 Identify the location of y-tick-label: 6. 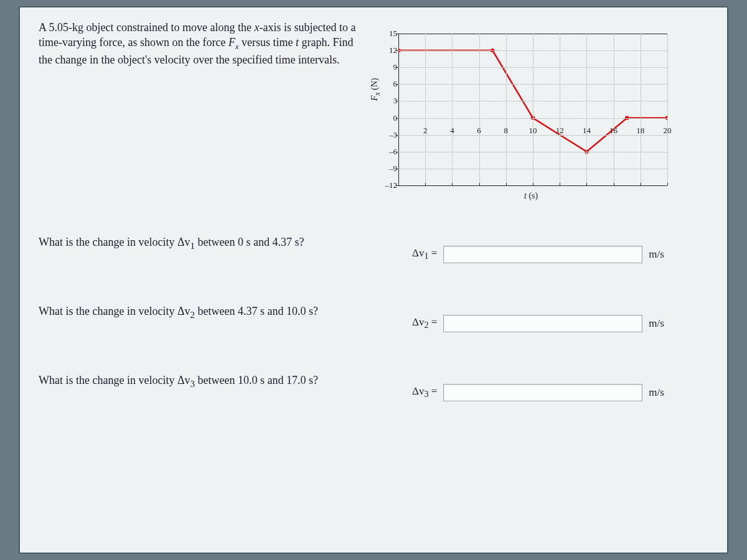
(389, 84).